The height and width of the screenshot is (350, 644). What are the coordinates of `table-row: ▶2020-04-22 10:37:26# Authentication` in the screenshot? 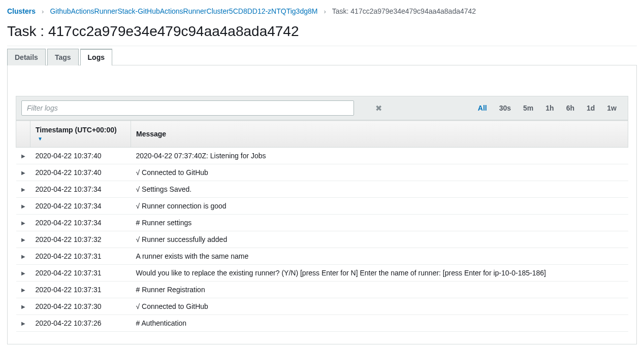 It's located at (322, 324).